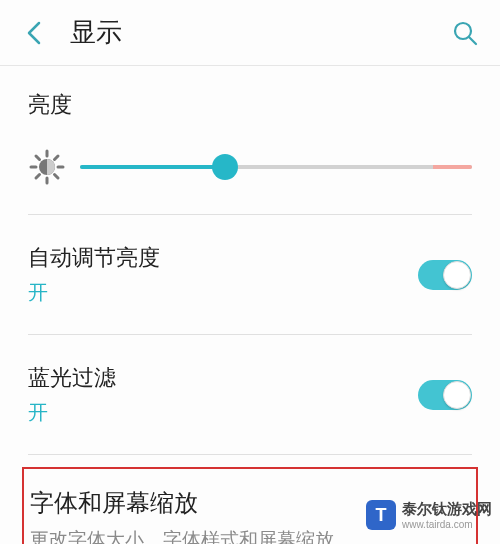 The image size is (500, 544). What do you see at coordinates (223, 258) in the screenshot?
I see `auto-brightness-title: 自动调节亮度` at bounding box center [223, 258].